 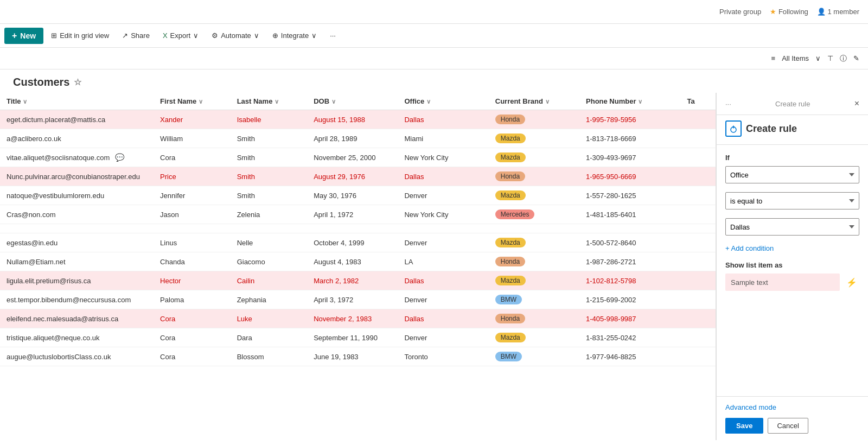 What do you see at coordinates (192, 229) in the screenshot?
I see `cell-firstname` at bounding box center [192, 229].